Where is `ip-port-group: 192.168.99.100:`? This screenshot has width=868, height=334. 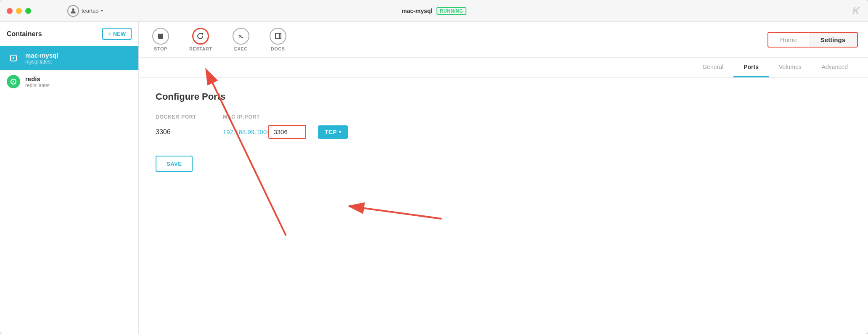
ip-port-group: 192.168.99.100: is located at coordinates (265, 132).